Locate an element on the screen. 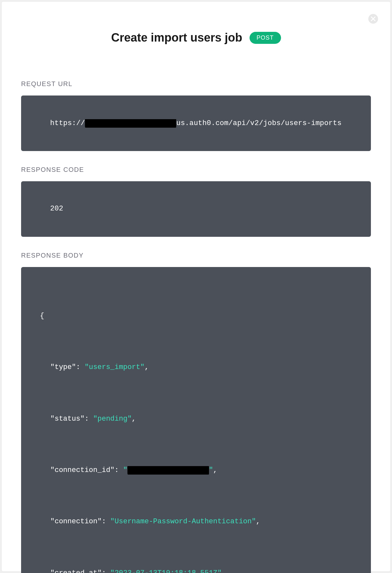 The height and width of the screenshot is (573, 392). json-key-connection-id: "connection_id" is located at coordinates (82, 470).